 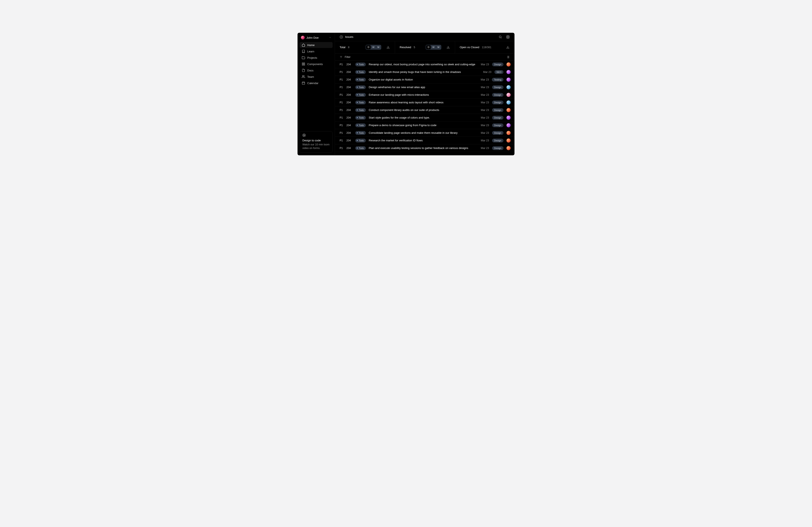 I want to click on issue-row: P1204TodoPlan and execute usability test…, so click(x=425, y=148).